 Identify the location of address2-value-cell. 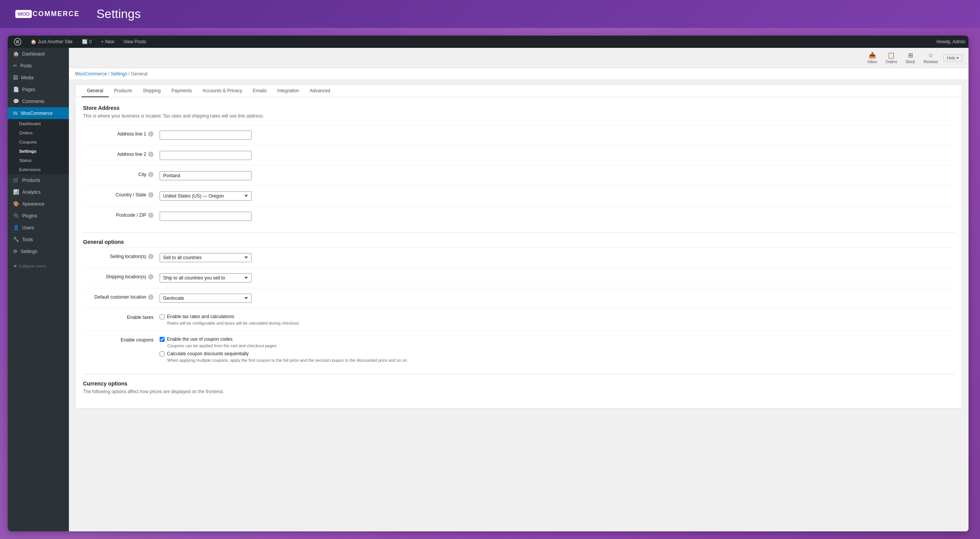
(557, 155).